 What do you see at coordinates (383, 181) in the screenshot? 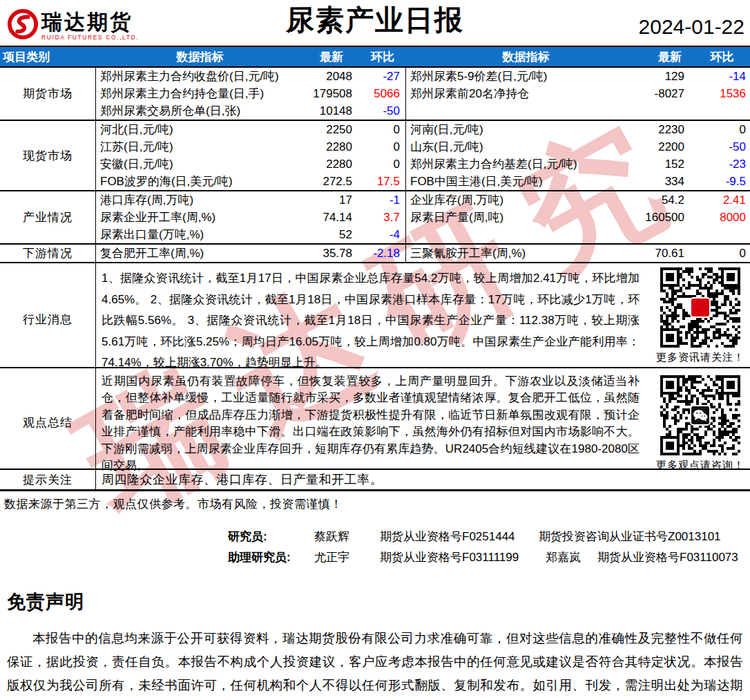
I see `change-value: 17.5` at bounding box center [383, 181].